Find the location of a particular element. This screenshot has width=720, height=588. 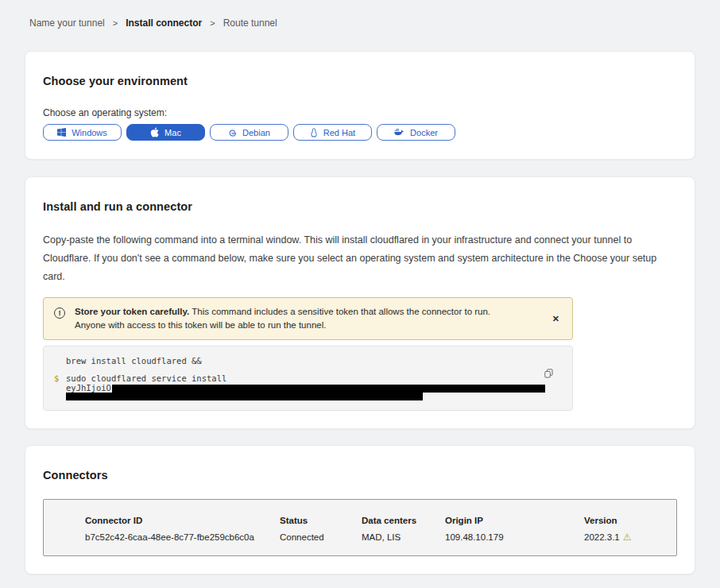

version-value: 2022.3.1 is located at coordinates (602, 537).